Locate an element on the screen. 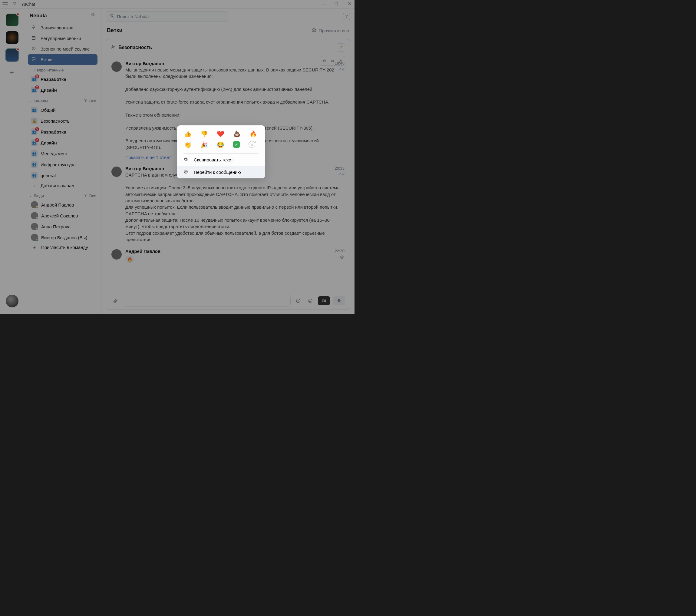  context-menu-item: Скопировать текст is located at coordinates (221, 160).